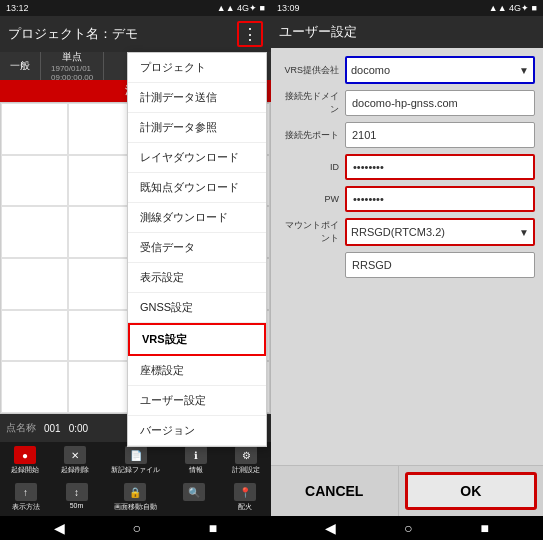  Describe the element at coordinates (197, 98) in the screenshot. I see `menu-item-send-data: 計測データ送信` at that location.